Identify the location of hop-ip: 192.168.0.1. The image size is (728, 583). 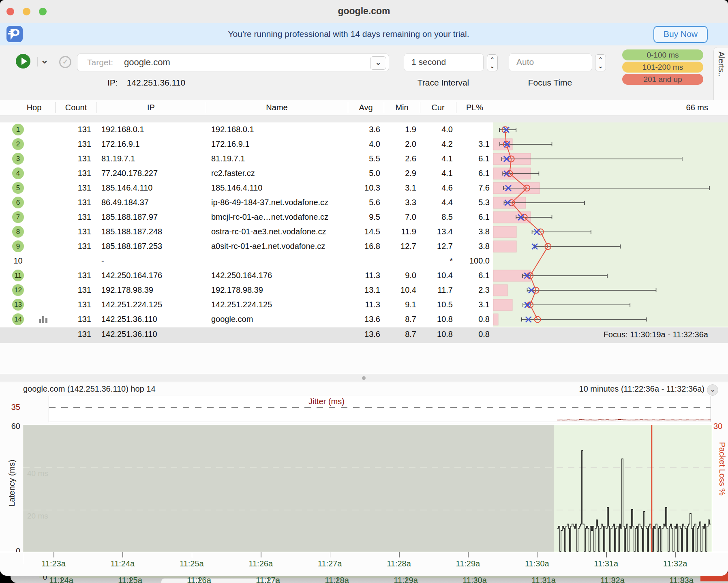
(123, 130).